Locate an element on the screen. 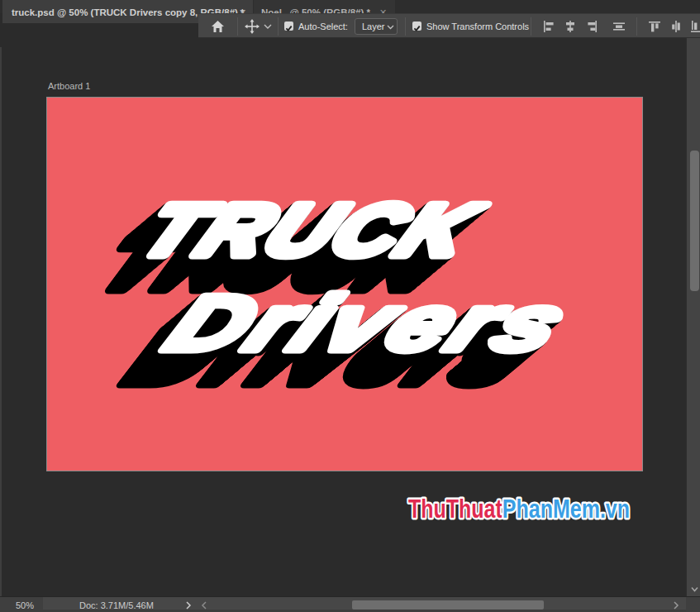  svg-text: ThuThuatPhanMem.vn is located at coordinates (519, 509).